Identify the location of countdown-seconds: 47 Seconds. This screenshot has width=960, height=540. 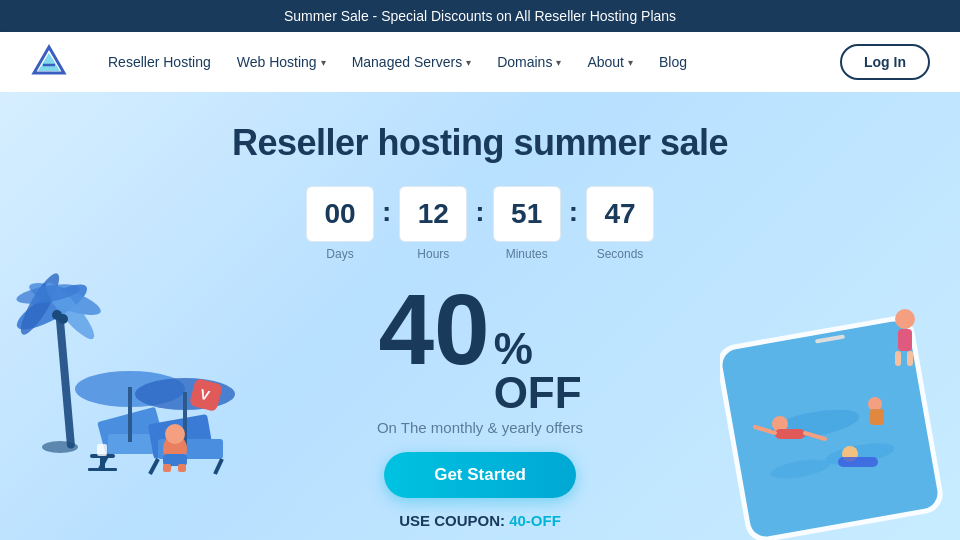
(620, 224).